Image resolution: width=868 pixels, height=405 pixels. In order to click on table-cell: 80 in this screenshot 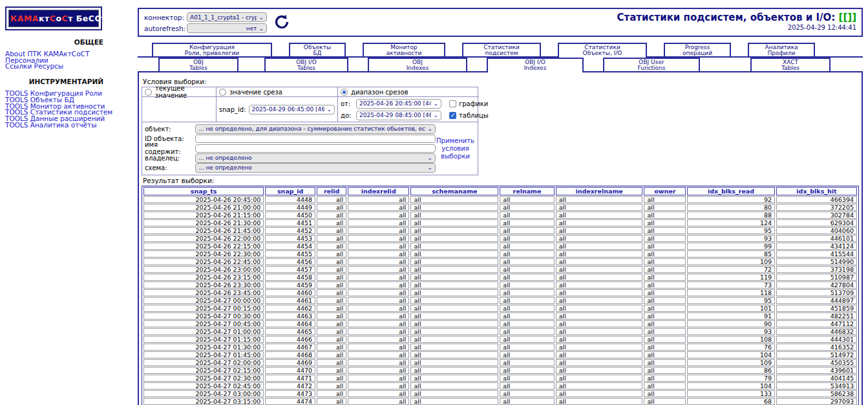, I will do `click(731, 207)`.